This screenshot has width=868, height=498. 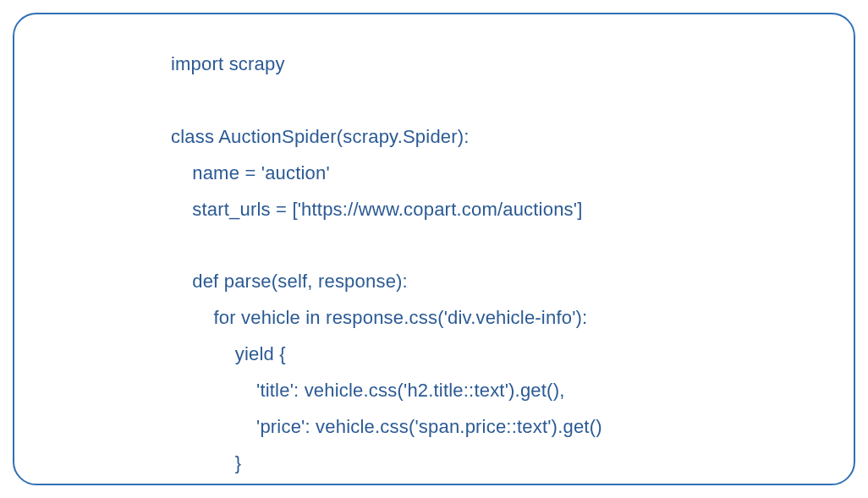 What do you see at coordinates (206, 463) in the screenshot?
I see `code-line-12: }` at bounding box center [206, 463].